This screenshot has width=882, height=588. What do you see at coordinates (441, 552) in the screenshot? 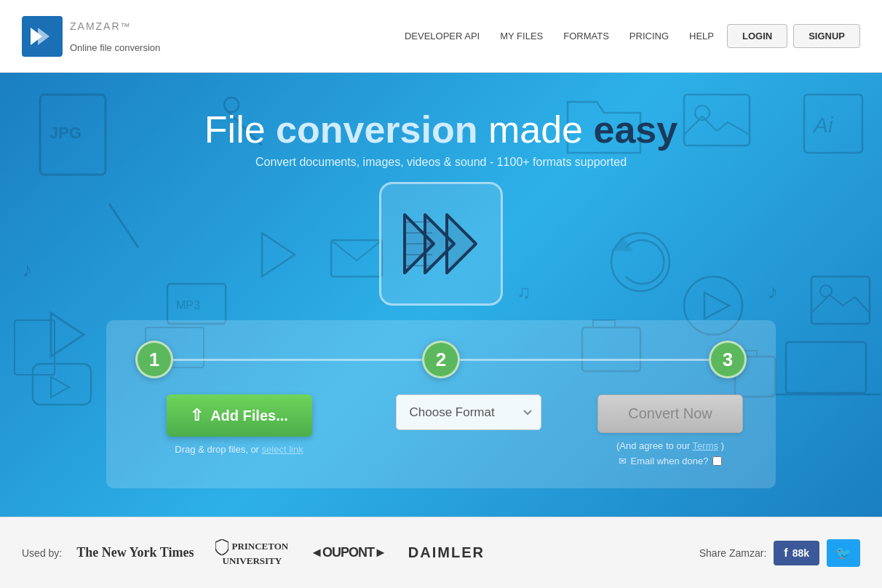
I see `footer: Used by: The New York Times PRINCETONUNI…` at bounding box center [441, 552].